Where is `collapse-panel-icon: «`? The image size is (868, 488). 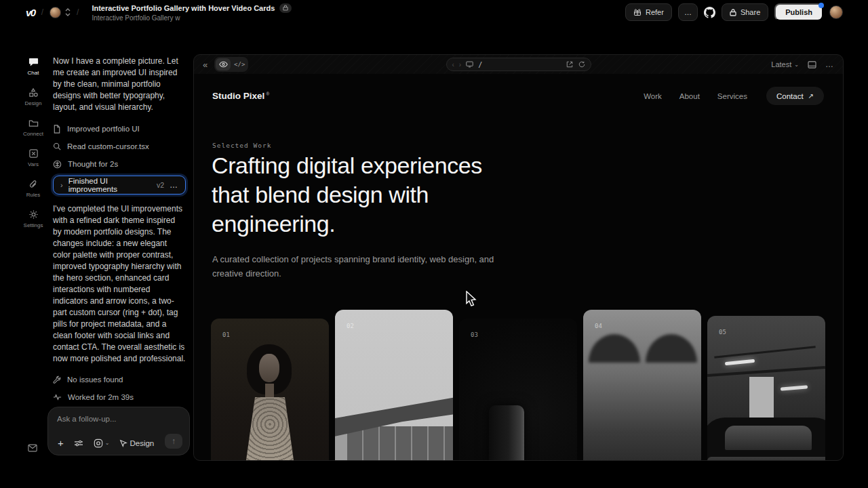
collapse-panel-icon: « is located at coordinates (205, 65).